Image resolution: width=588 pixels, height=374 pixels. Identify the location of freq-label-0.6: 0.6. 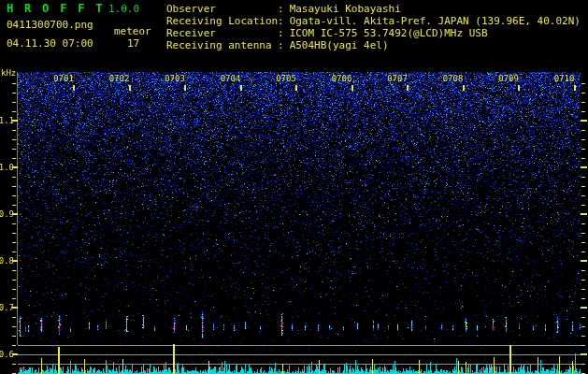
(7, 354).